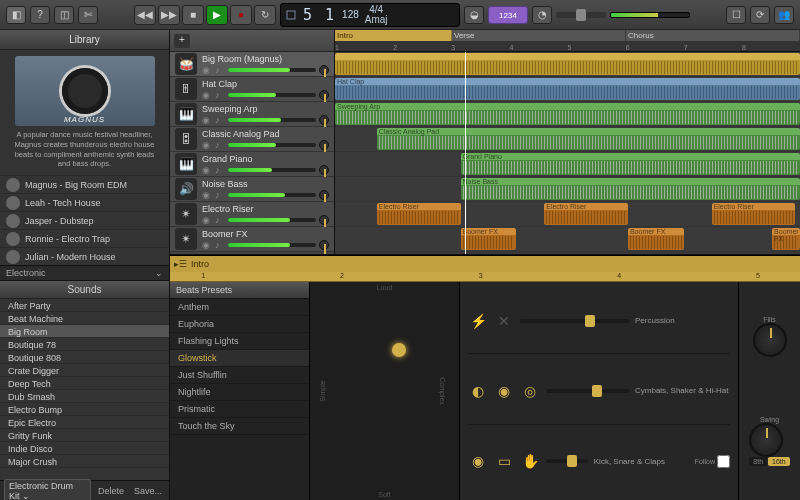 The image size is (800, 500). Describe the element at coordinates (568, 214) in the screenshot. I see `track-lane: Electro RiserElectro RiserElectro Riser` at that location.